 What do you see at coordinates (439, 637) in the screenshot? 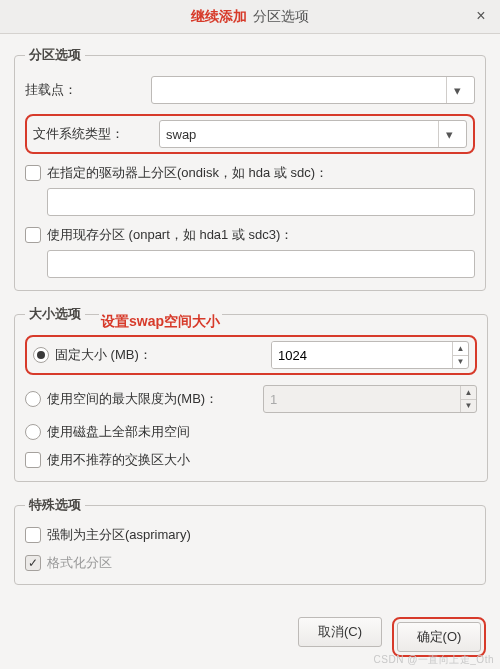
I see `ok-button-highlight: 确定(O)` at bounding box center [439, 637].